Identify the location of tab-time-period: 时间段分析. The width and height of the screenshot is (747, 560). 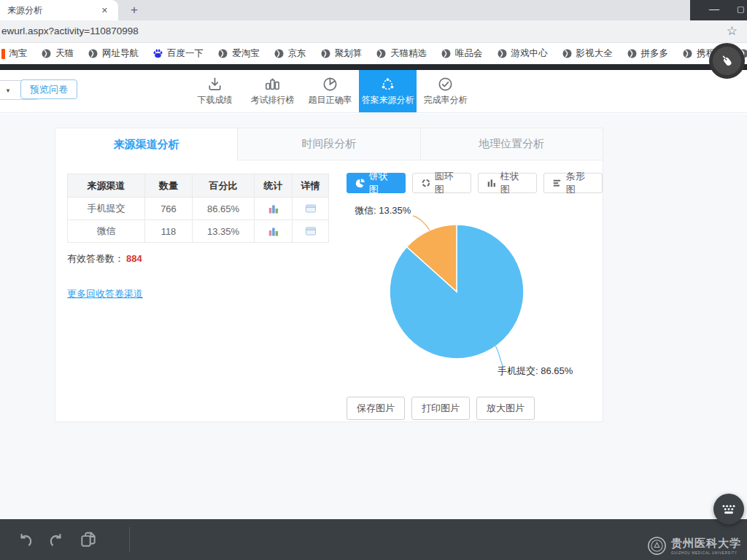
(328, 144).